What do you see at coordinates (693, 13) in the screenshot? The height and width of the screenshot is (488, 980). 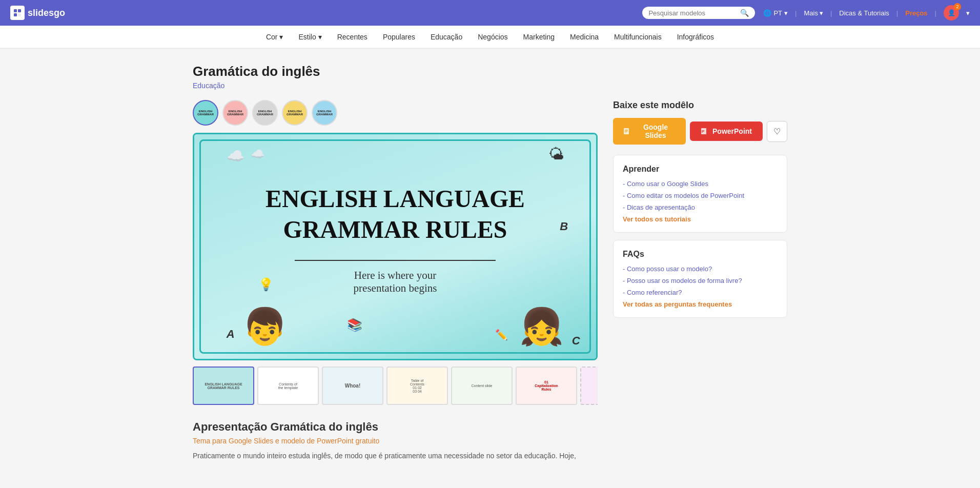 I see `search-input` at bounding box center [693, 13].